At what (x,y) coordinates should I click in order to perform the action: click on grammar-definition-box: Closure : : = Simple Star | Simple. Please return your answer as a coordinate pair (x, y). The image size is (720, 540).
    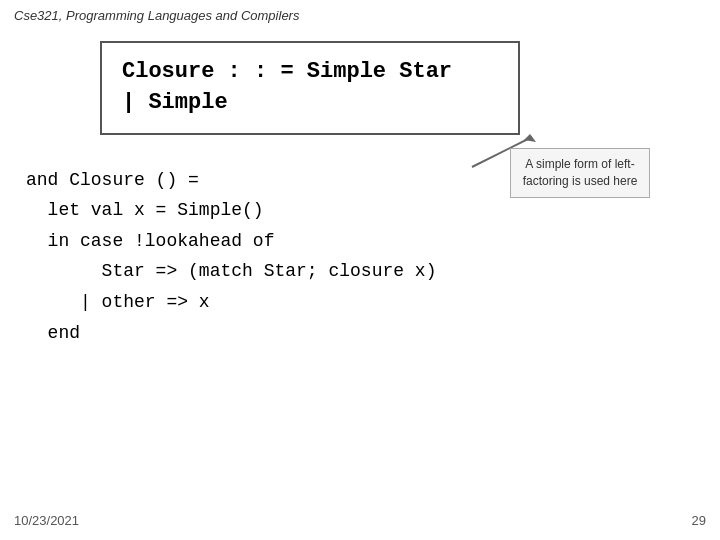
    Looking at the image, I should click on (310, 88).